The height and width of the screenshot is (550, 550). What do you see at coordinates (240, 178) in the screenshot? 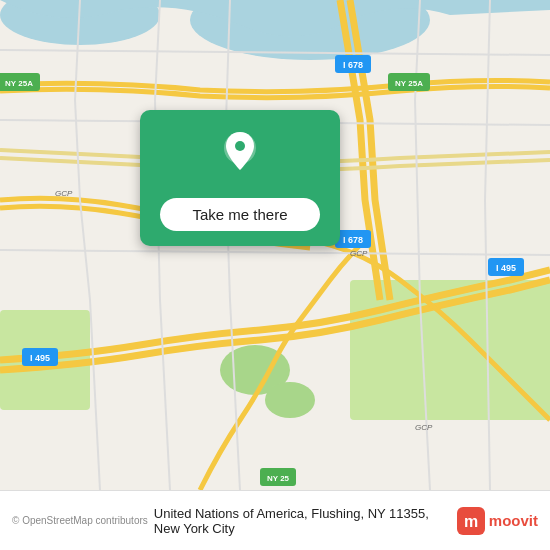
I see `map-popup: Take me there` at bounding box center [240, 178].